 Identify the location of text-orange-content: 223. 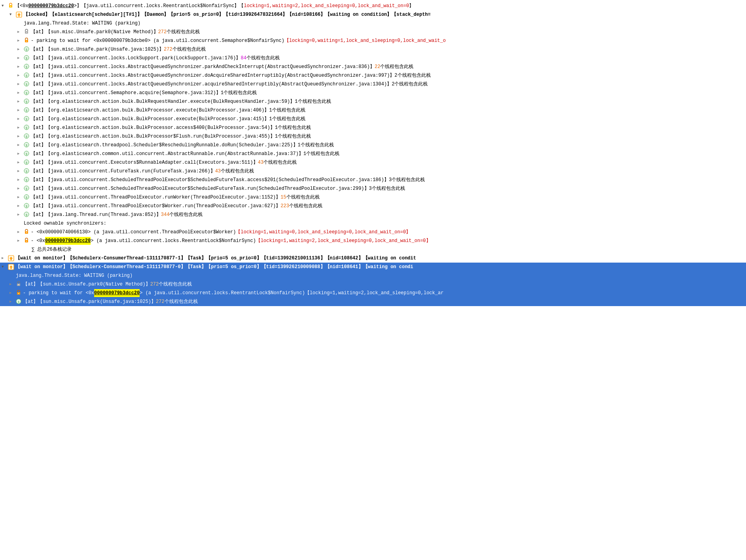
(285, 206).